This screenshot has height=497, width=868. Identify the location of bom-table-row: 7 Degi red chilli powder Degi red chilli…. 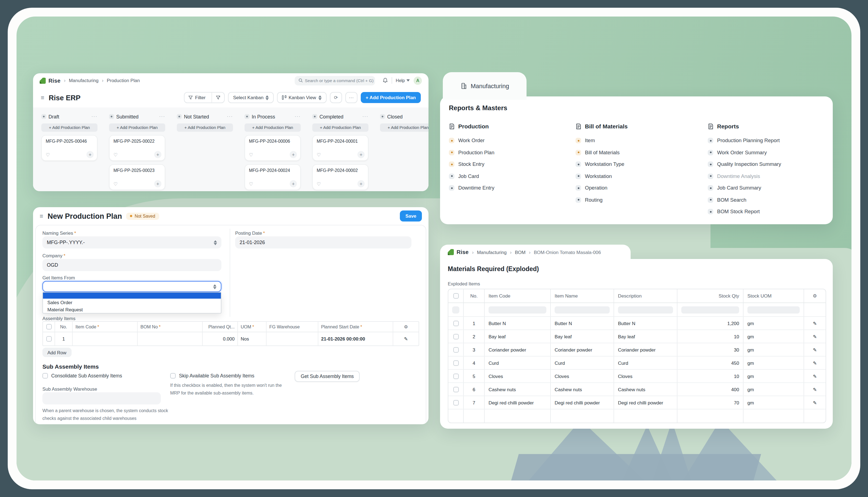
(637, 403).